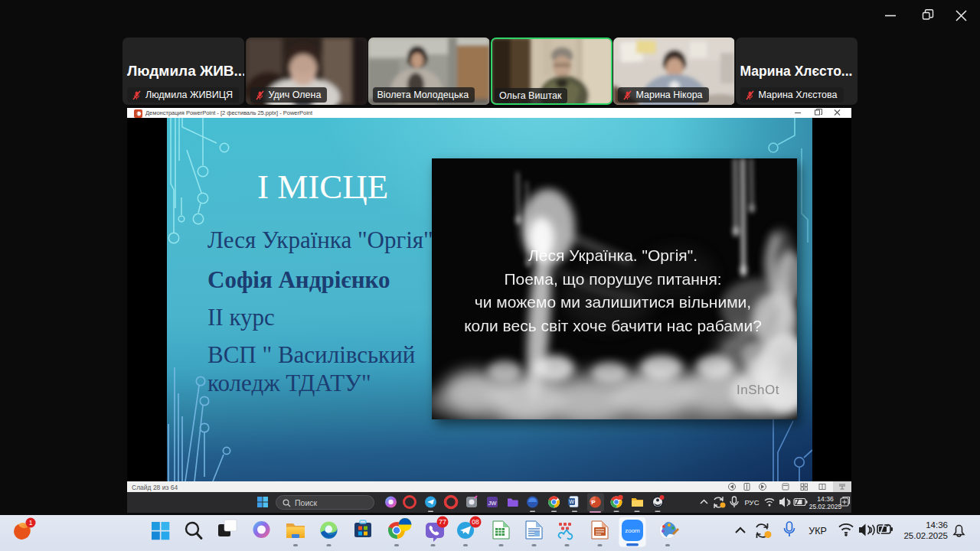  Describe the element at coordinates (752, 502) in the screenshot. I see `svg-text: РУС` at that location.